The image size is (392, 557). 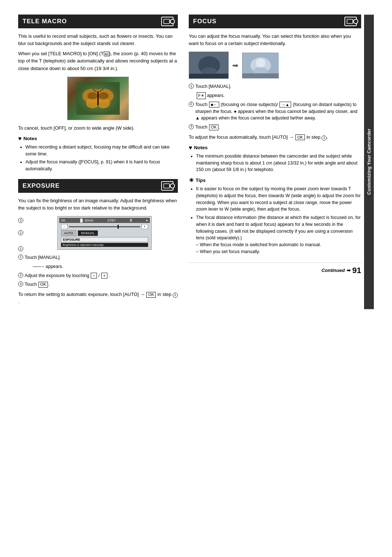 I want to click on exposure-step-1a: ——→ appears., so click(x=98, y=267).